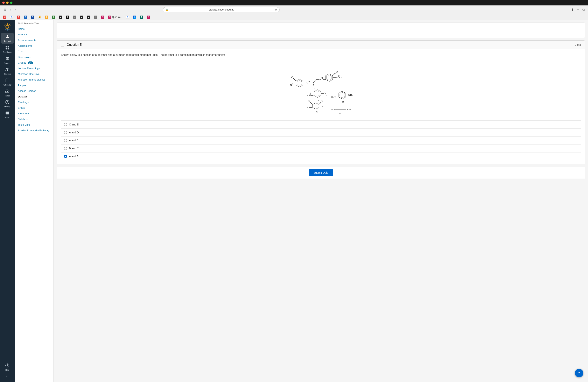 This screenshot has height=382, width=588. What do you see at coordinates (66, 156) in the screenshot?
I see `radio-ab` at bounding box center [66, 156].